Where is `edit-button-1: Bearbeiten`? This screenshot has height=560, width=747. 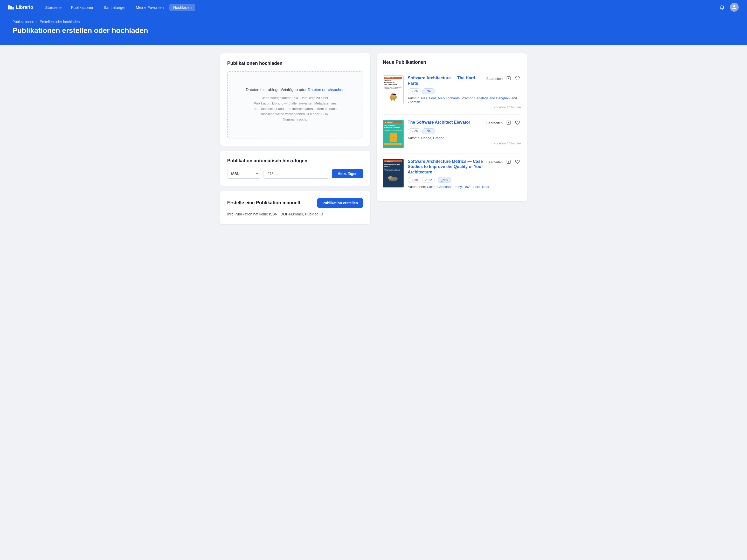 edit-button-1: Bearbeiten is located at coordinates (494, 79).